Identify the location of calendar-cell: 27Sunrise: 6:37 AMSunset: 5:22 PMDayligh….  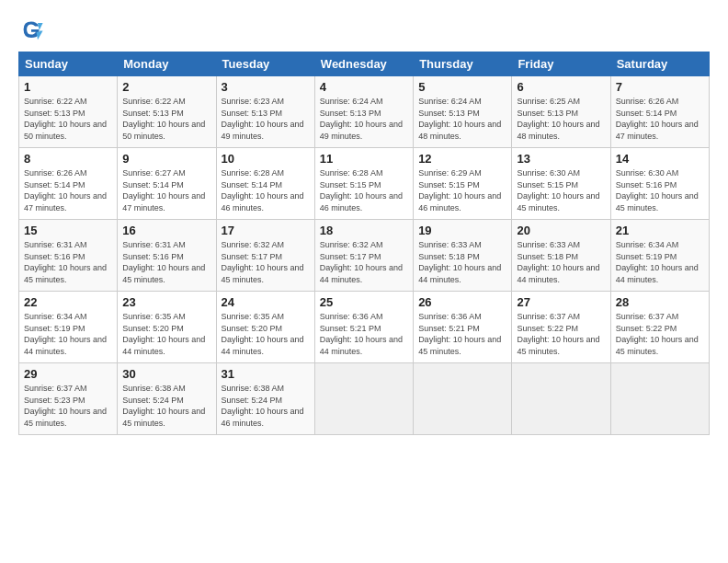
(561, 327).